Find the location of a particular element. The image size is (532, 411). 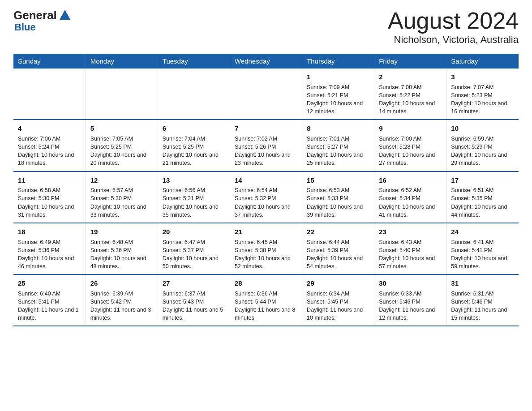

week-row-5: 25Sunrise: 6:40 AMSunset: 5:41 PMDayligh… is located at coordinates (266, 300).